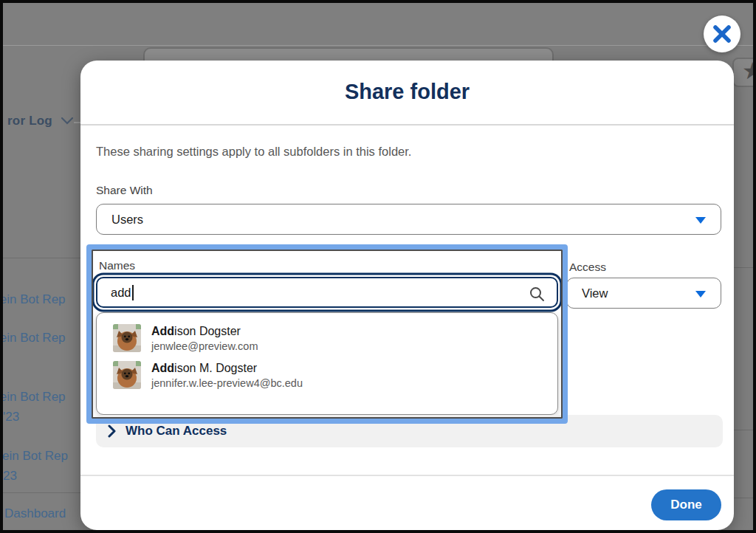 Image resolution: width=756 pixels, height=533 pixels. I want to click on who-can-access-label: Who Can Access, so click(176, 431).